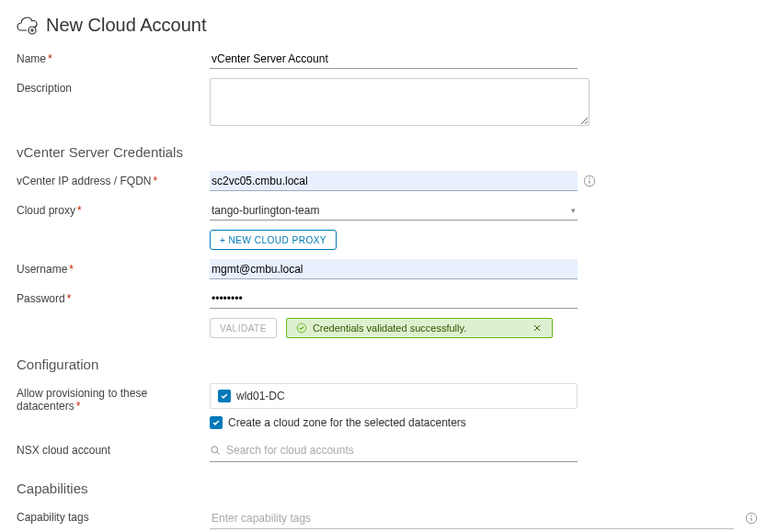  What do you see at coordinates (113, 297) in the screenshot?
I see `password-label: Password*` at bounding box center [113, 297].